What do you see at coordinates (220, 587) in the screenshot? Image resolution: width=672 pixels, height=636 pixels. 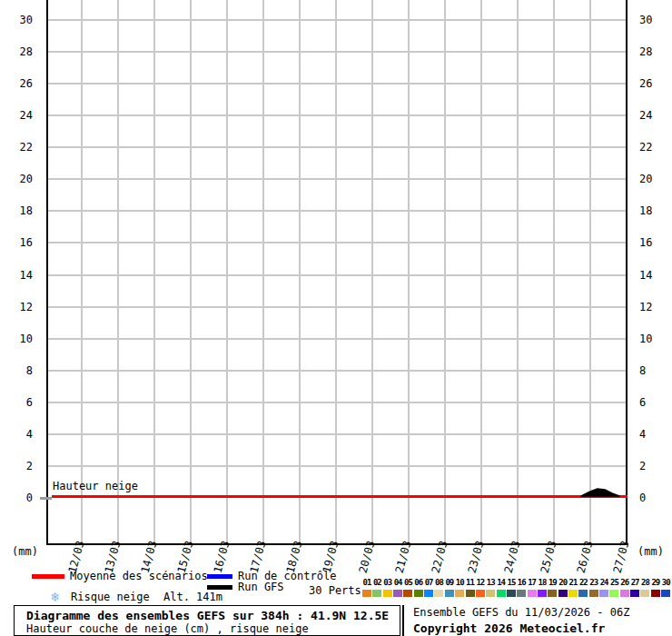 I see `gfs-legend-swatch` at bounding box center [220, 587].